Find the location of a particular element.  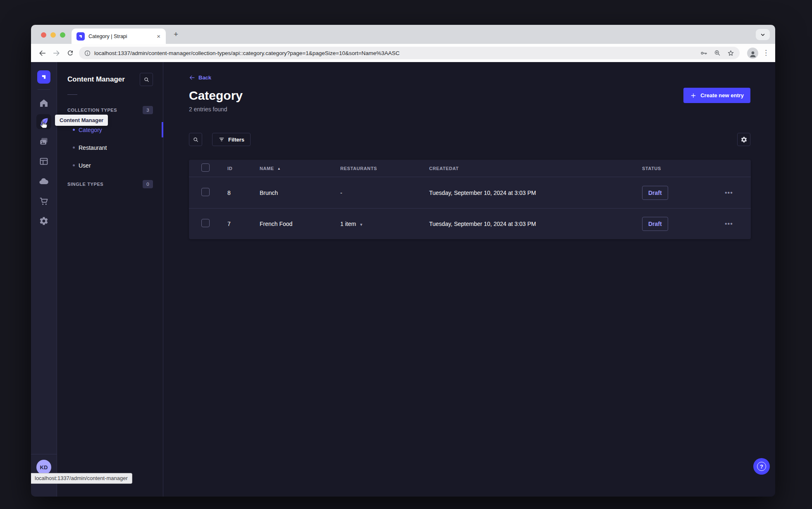

plus-icon is located at coordinates (693, 96).